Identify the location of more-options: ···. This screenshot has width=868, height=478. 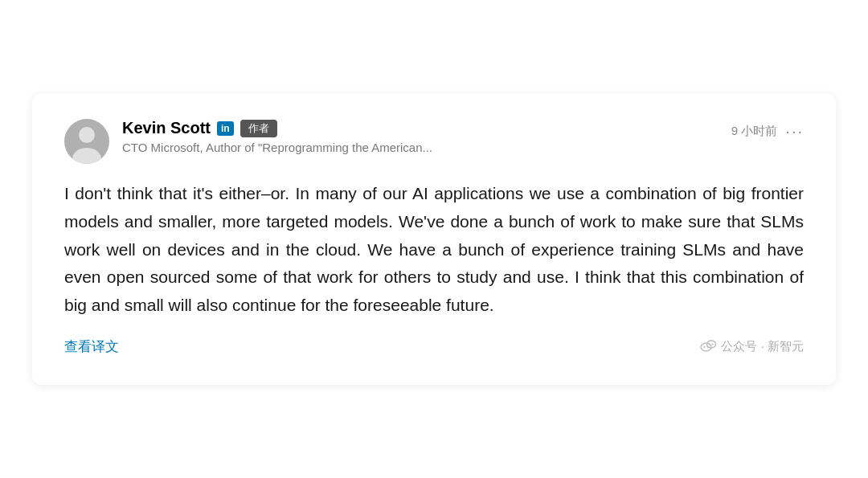
(794, 132).